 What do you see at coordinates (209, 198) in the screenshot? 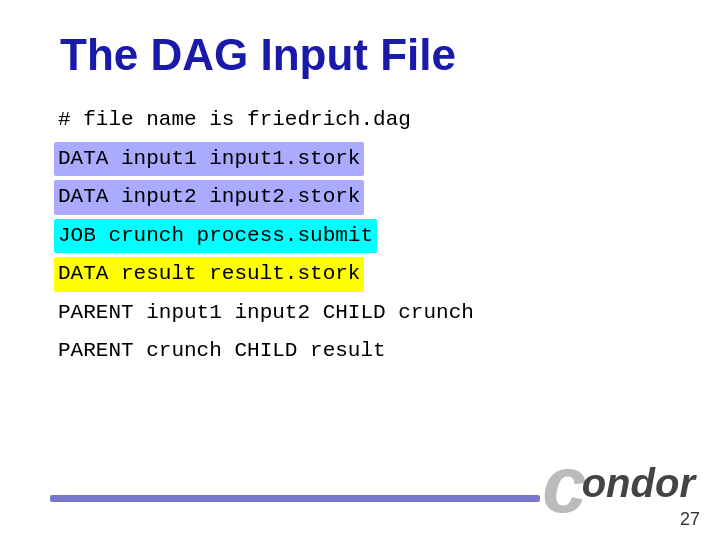
I see `code-text-data2: DATA input2 input2.stork` at bounding box center [209, 198].